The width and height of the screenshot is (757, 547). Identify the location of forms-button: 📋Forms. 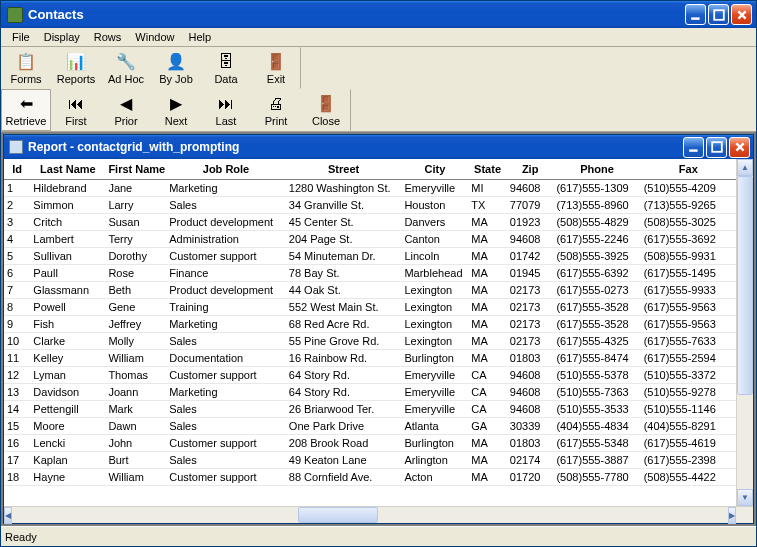
(26, 68).